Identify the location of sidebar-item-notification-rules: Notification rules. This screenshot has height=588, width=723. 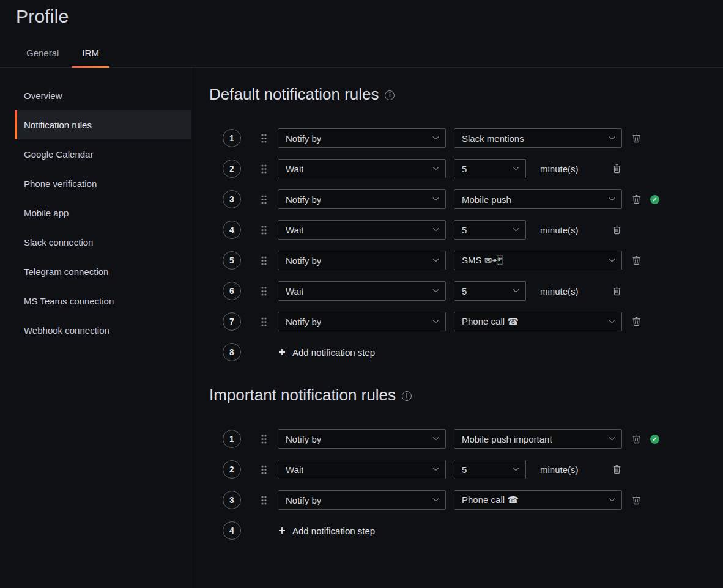
(103, 125).